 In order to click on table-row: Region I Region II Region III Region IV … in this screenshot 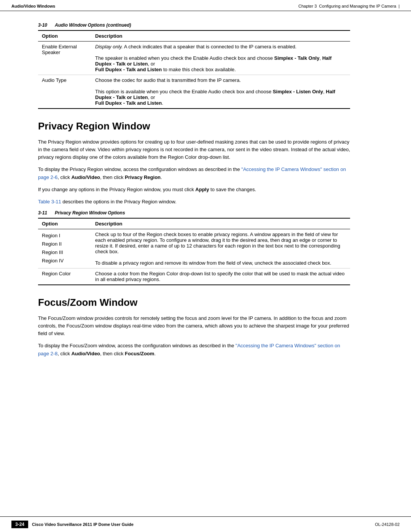, I will do `click(194, 248)`.